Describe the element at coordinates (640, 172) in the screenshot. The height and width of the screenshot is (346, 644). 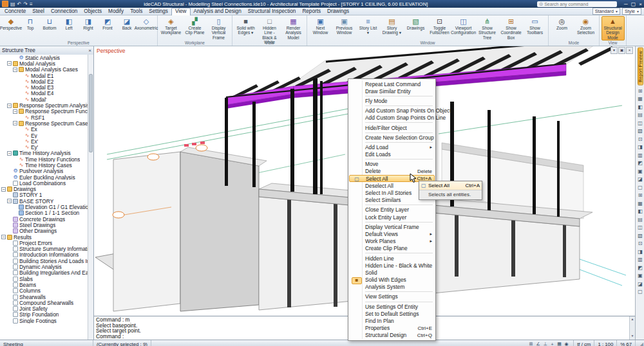
I see `panel-tool-icon: ▣` at that location.